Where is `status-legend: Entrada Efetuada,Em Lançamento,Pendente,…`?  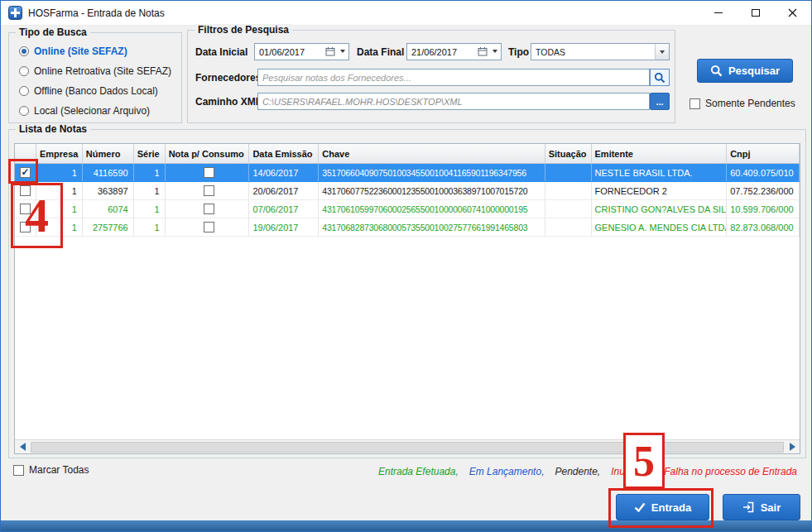
status-legend: Entrada Efetuada,Em Lançamento,Pendente,… is located at coordinates (583, 472).